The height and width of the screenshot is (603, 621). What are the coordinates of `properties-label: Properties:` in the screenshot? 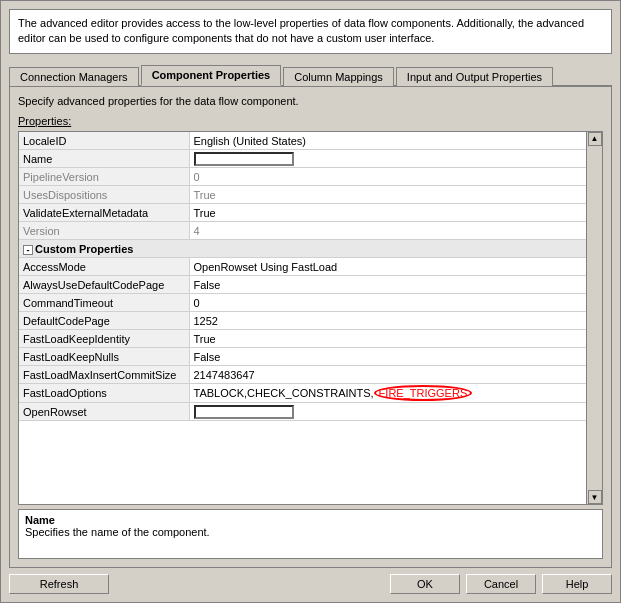 It's located at (310, 121).